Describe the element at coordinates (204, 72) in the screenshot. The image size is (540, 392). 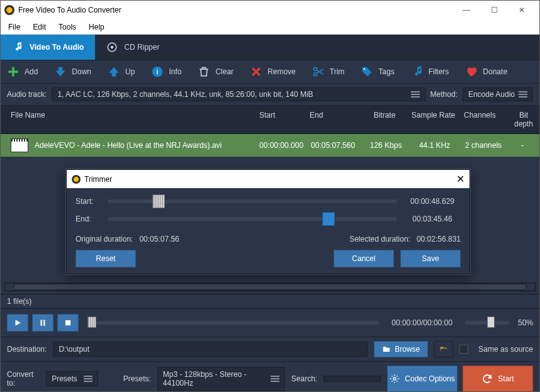
I see `trash-icon` at that location.